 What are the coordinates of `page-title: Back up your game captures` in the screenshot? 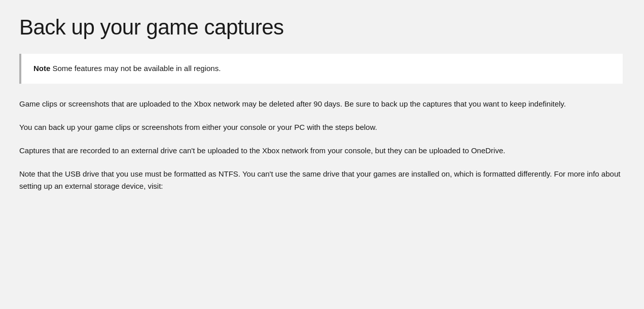 It's located at (322, 27).